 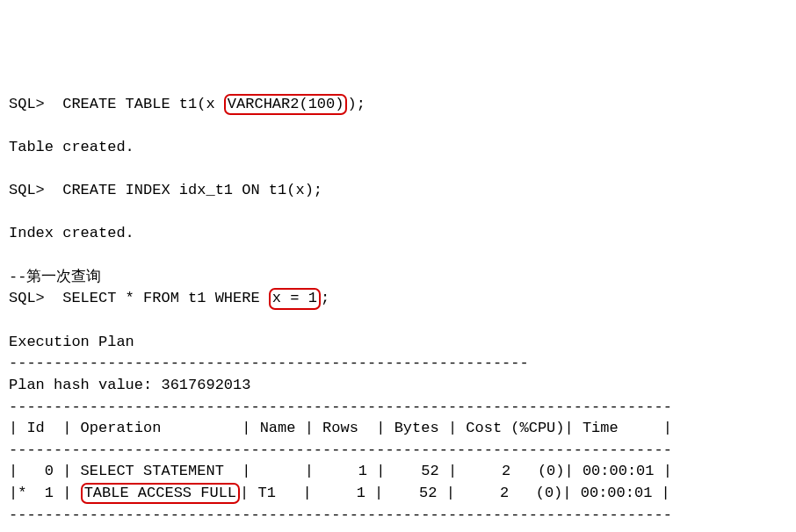 I want to click on highlight-varchar2: VARCHAR2(100), so click(x=286, y=104).